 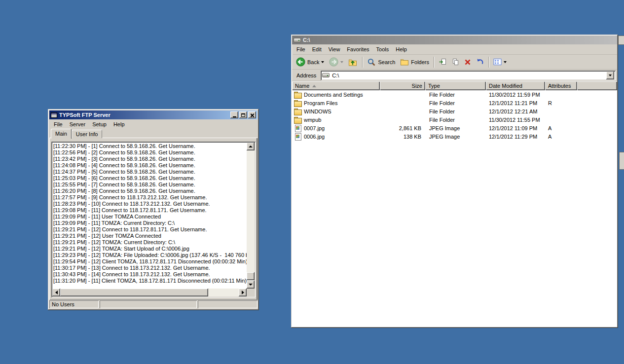 What do you see at coordinates (333, 62) in the screenshot?
I see `forward-icon` at bounding box center [333, 62].